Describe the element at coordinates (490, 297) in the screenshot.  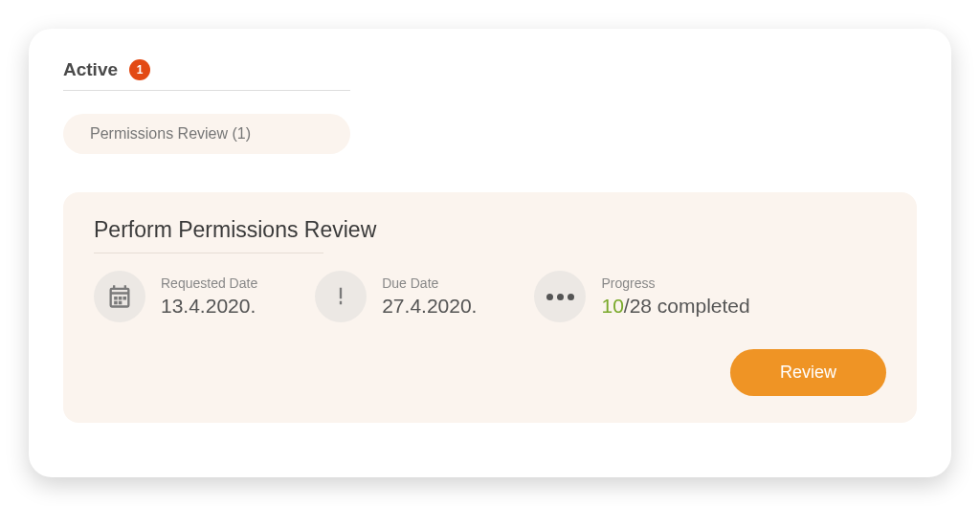
I see `task-info-row: Requested Date 13.4.2020. Due Date 27.4.…` at that location.